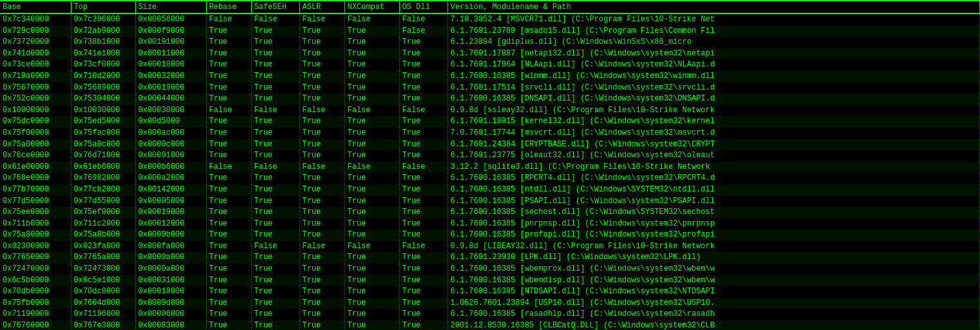 This screenshot has height=330, width=980. Describe the element at coordinates (35, 156) in the screenshot. I see `table-cell: 0x76ce0000` at that location.